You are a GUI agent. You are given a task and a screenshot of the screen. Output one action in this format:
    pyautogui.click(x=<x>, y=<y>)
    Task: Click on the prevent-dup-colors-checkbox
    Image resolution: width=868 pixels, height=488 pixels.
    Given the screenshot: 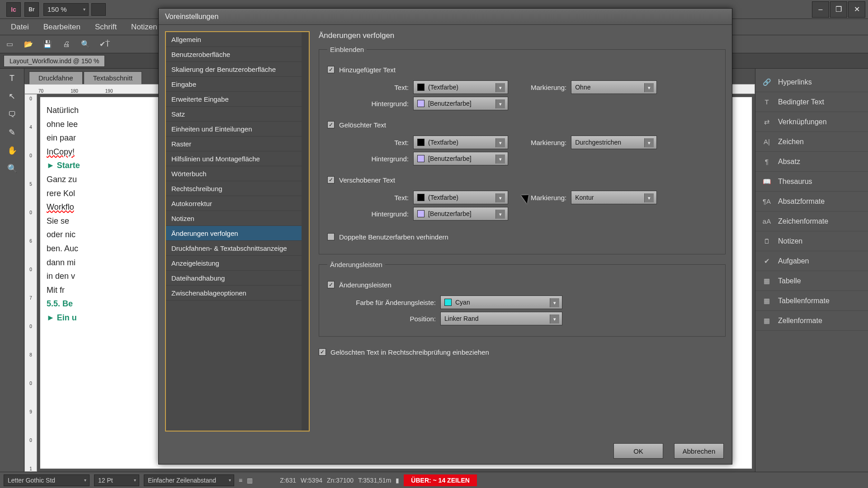 What is the action you would take?
    pyautogui.click(x=331, y=237)
    